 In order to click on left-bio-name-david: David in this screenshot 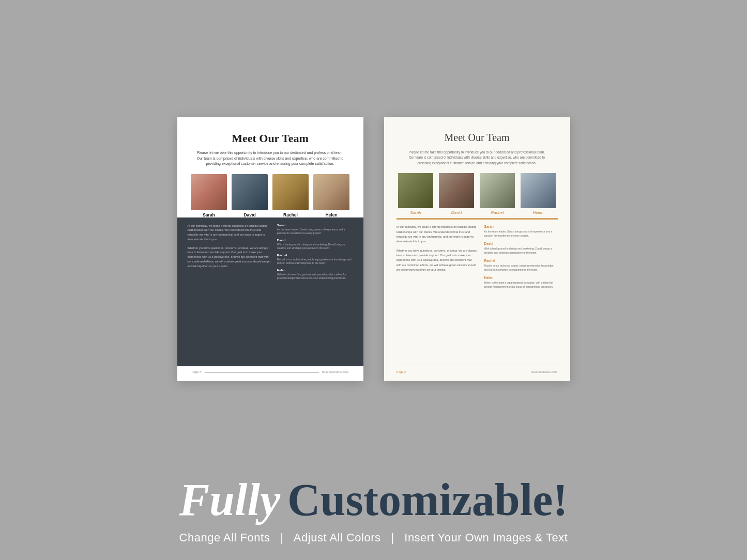, I will do `click(315, 240)`.